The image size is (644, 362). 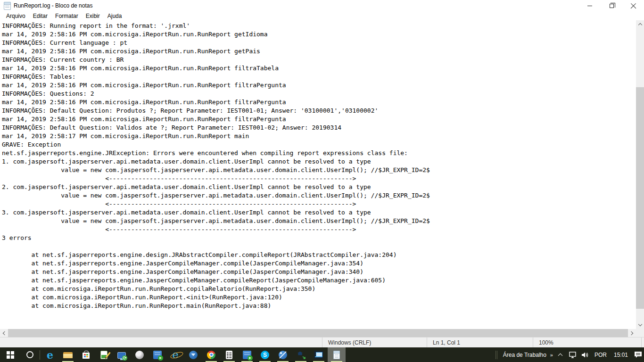 What do you see at coordinates (86, 354) in the screenshot?
I see `store-taskbar-button` at bounding box center [86, 354].